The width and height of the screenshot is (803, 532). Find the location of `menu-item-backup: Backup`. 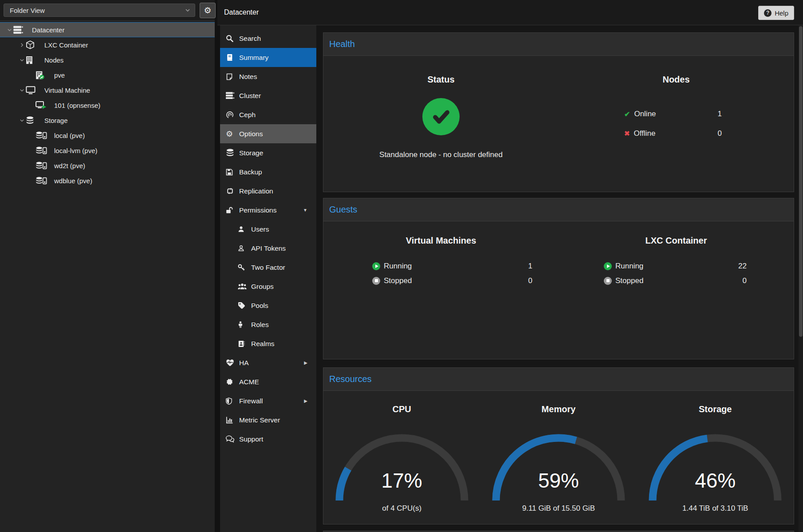

menu-item-backup: Backup is located at coordinates (268, 172).